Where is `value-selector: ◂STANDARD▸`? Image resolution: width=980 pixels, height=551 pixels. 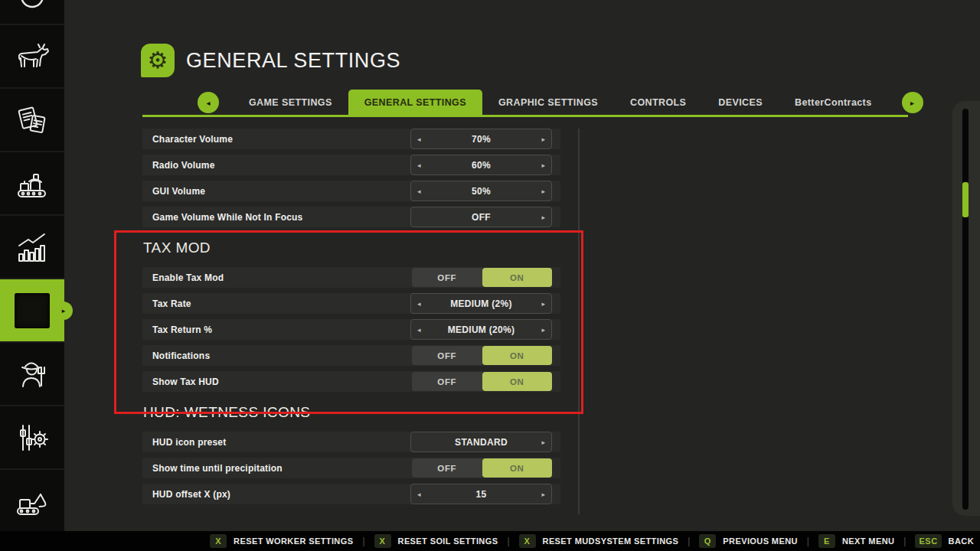 value-selector: ◂STANDARD▸ is located at coordinates (481, 442).